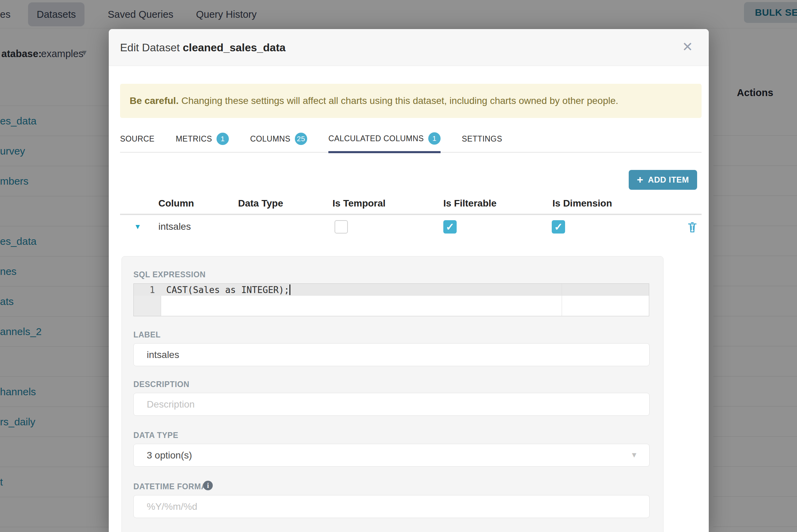 The height and width of the screenshot is (532, 797). What do you see at coordinates (692, 227) in the screenshot?
I see `delete-trash-icon` at bounding box center [692, 227].